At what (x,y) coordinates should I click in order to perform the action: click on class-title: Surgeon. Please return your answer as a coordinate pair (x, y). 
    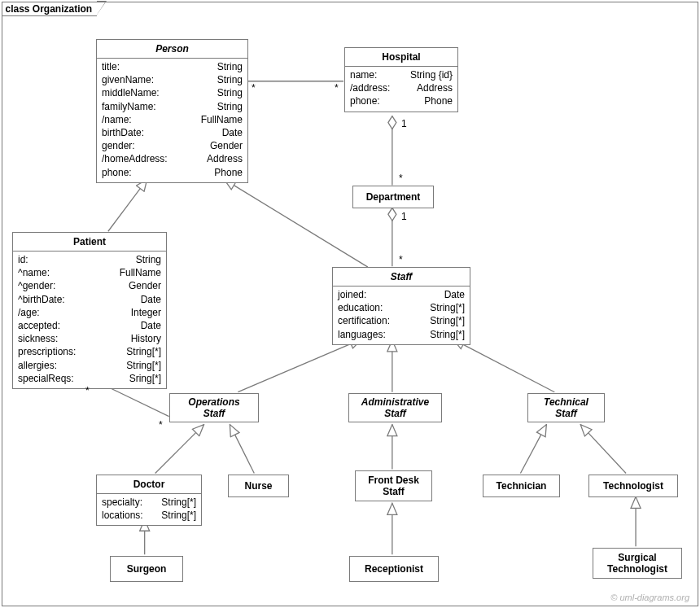
    Looking at the image, I should click on (147, 569).